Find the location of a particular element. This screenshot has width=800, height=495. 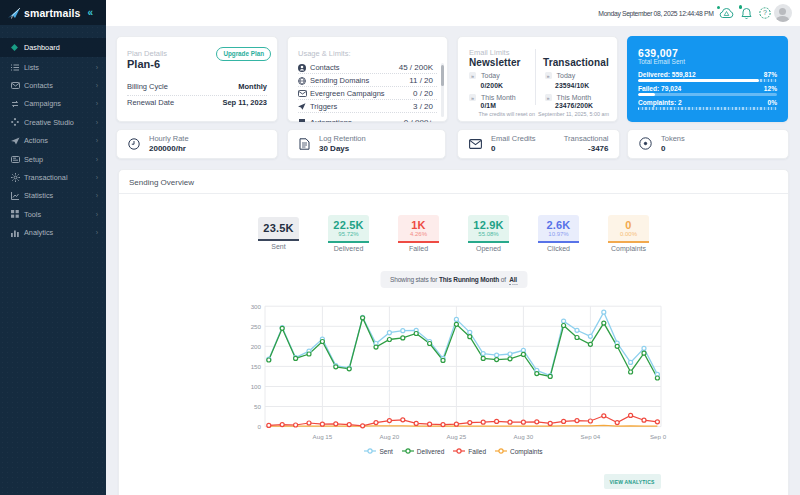

svg-text: 0 is located at coordinates (260, 426).